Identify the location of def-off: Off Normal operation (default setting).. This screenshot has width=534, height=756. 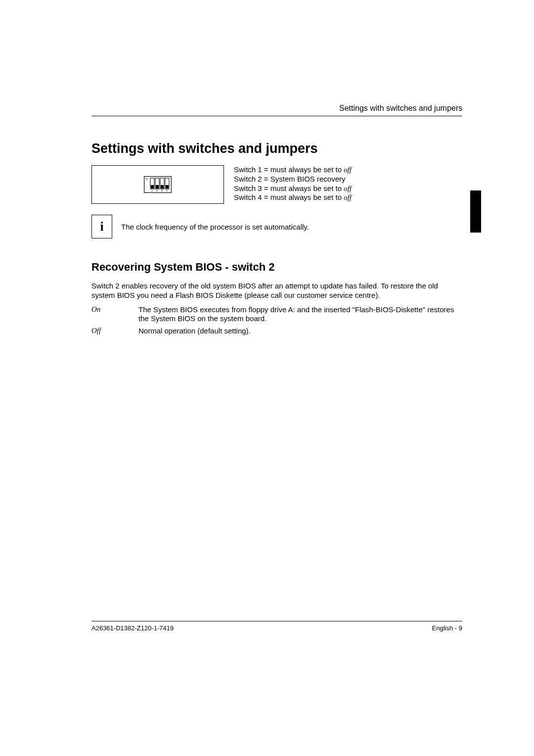
(277, 331).